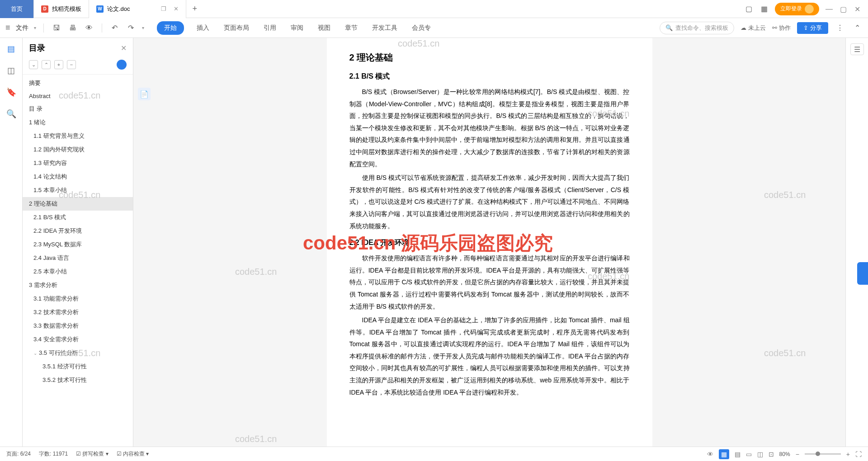 Image resolution: width=868 pixels, height=461 pixels. I want to click on redo-icon: ↷, so click(131, 28).